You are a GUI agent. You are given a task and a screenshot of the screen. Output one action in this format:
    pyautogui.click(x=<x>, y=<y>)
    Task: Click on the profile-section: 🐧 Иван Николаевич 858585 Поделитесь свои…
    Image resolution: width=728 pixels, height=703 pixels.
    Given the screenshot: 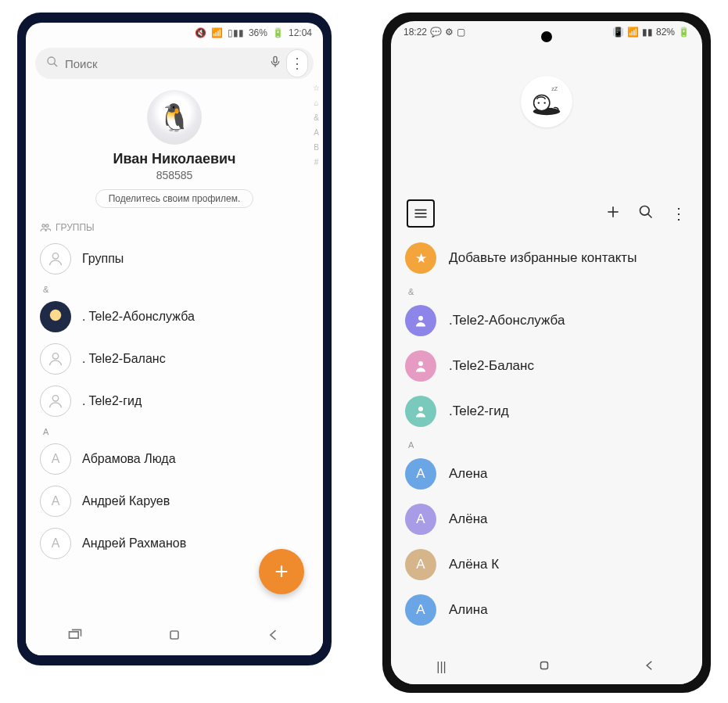 What is the action you would take?
    pyautogui.click(x=174, y=147)
    